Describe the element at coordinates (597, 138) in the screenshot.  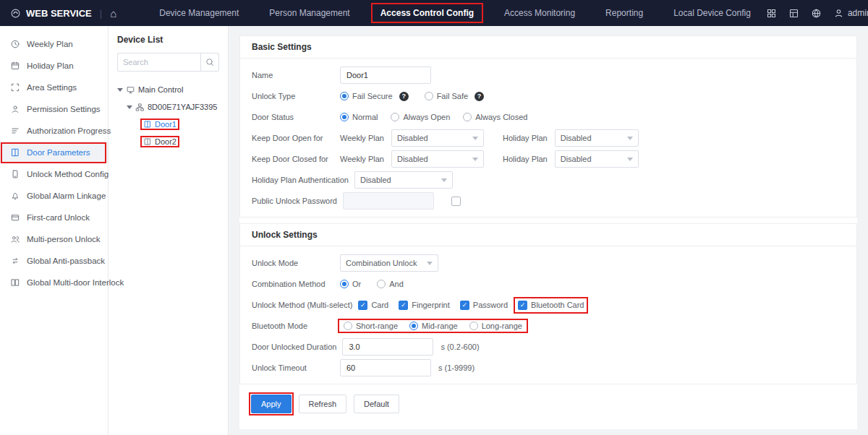
I see `keep-open-holiday-select: Disabled` at that location.